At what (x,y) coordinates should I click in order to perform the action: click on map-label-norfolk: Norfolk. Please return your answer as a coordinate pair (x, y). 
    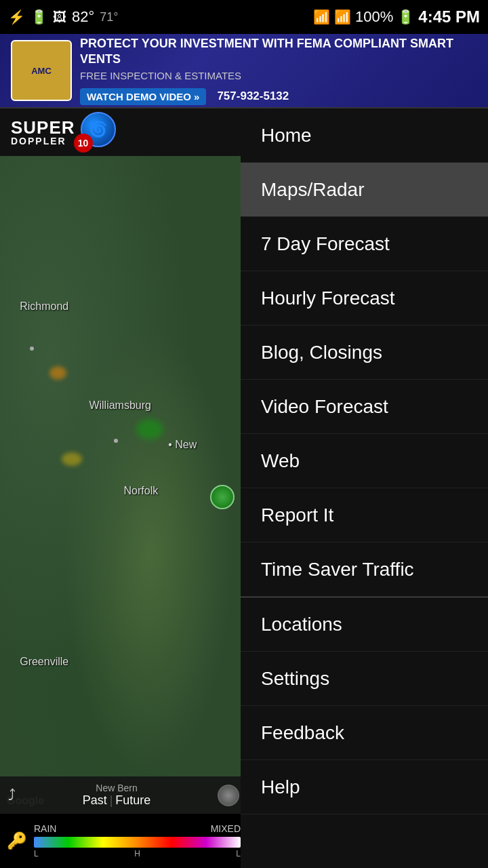
    Looking at the image, I should click on (141, 491).